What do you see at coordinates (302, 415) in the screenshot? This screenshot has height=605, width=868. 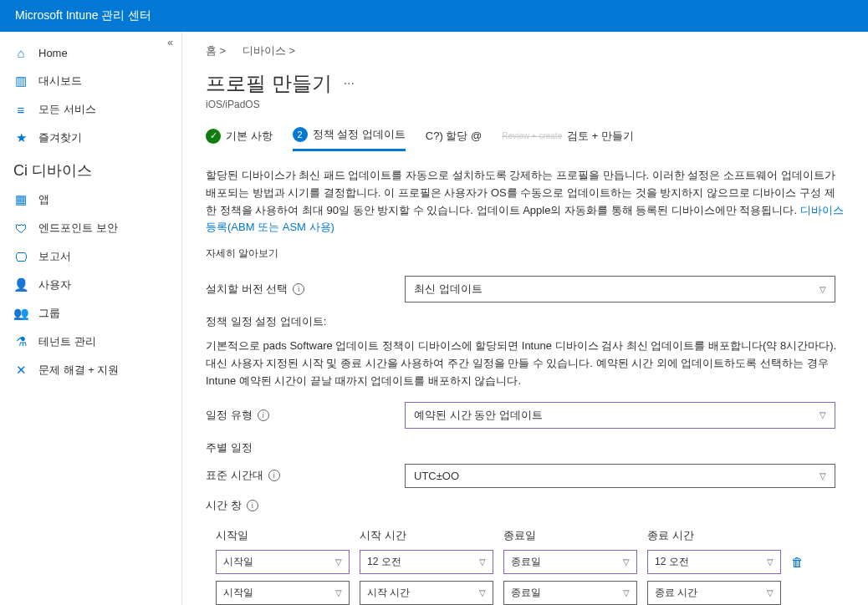 I see `schedule-type-label: 일정 유형 i` at bounding box center [302, 415].